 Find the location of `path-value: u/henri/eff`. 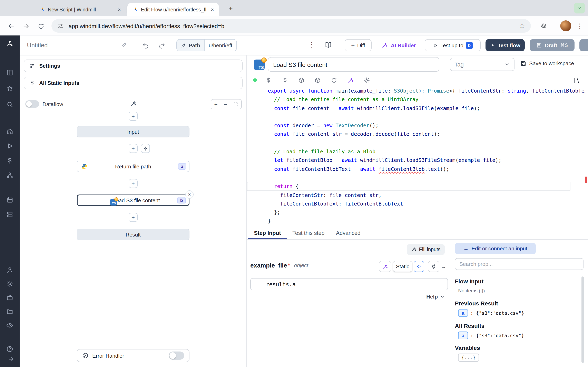

path-value: u/henri/eff is located at coordinates (220, 45).